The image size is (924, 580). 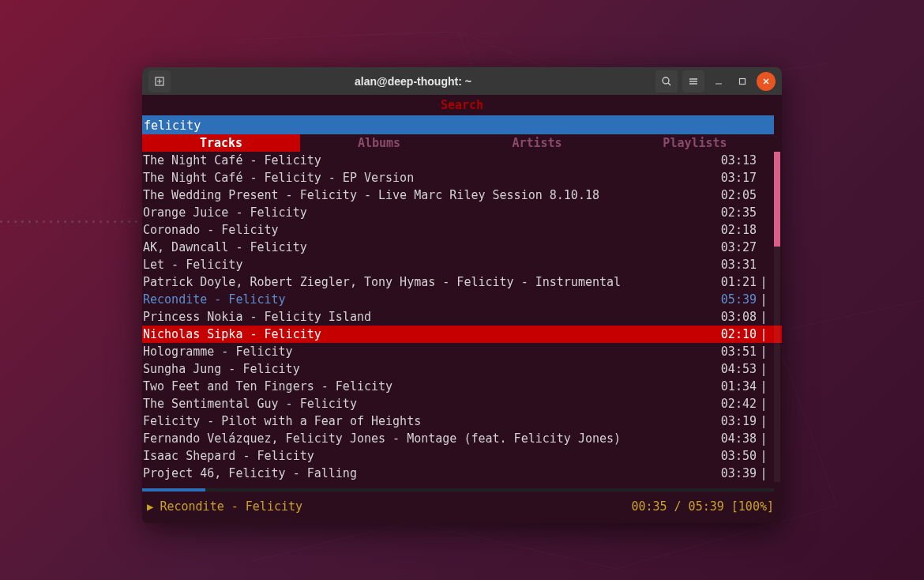 I want to click on track-row: Coronado - Felicity02:18, so click(x=462, y=230).